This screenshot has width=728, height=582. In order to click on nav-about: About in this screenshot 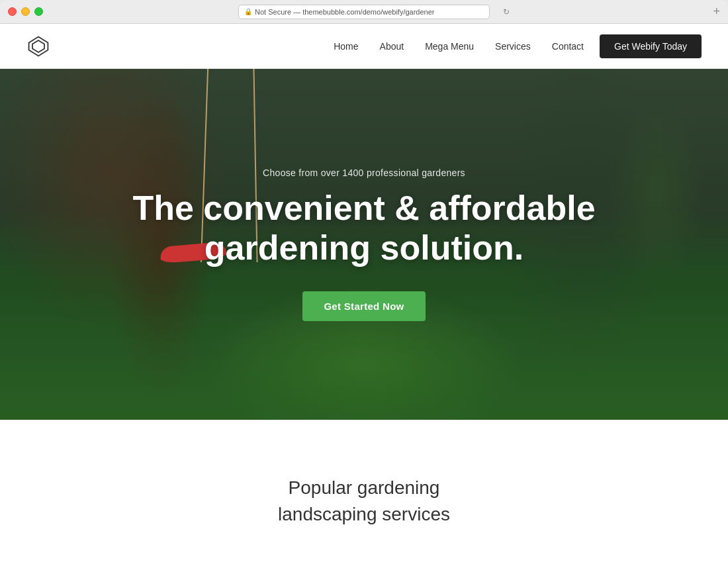, I will do `click(392, 46)`.